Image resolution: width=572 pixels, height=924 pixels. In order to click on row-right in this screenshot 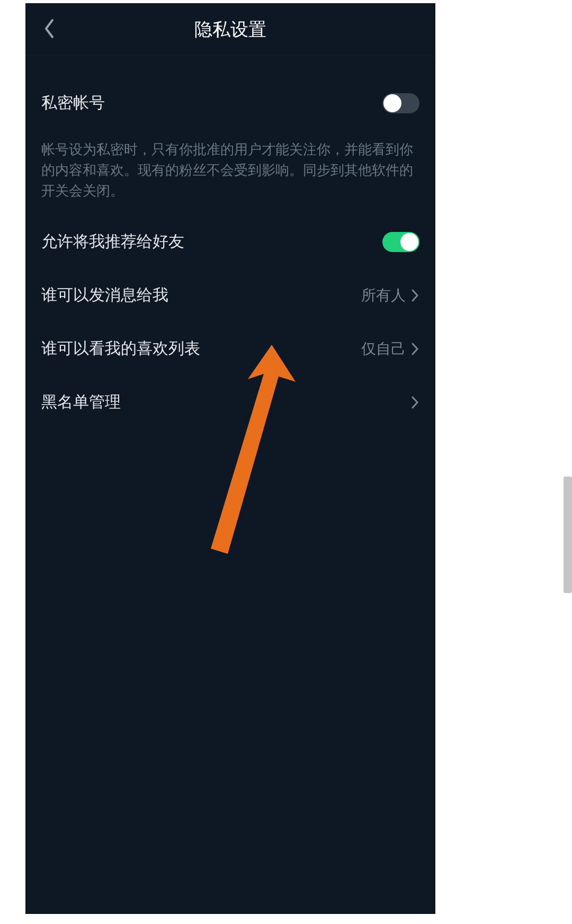, I will do `click(415, 402)`.